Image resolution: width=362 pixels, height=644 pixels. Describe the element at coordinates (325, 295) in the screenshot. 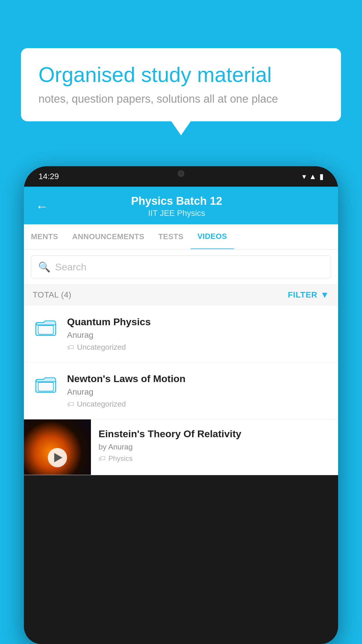

I see `filter-icon: ▼` at that location.